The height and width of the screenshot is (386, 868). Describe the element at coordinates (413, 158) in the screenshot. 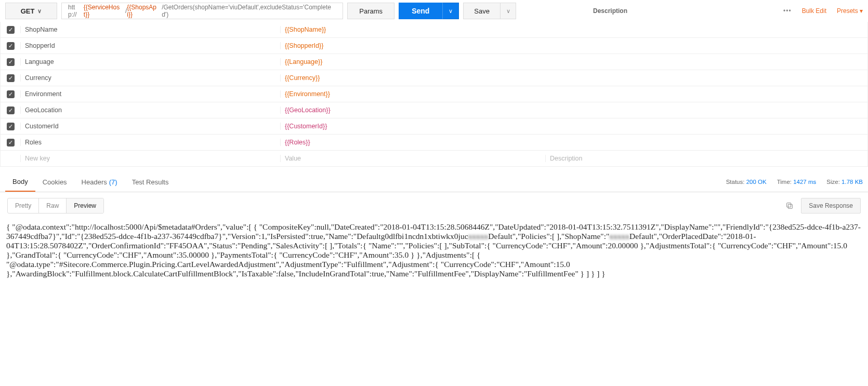

I see `param-value-input` at that location.